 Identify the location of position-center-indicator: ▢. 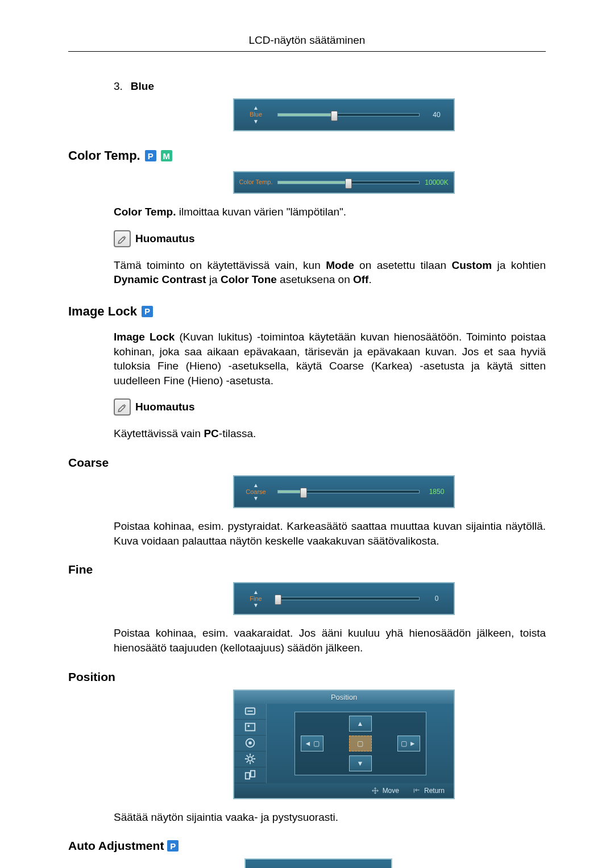
(360, 744).